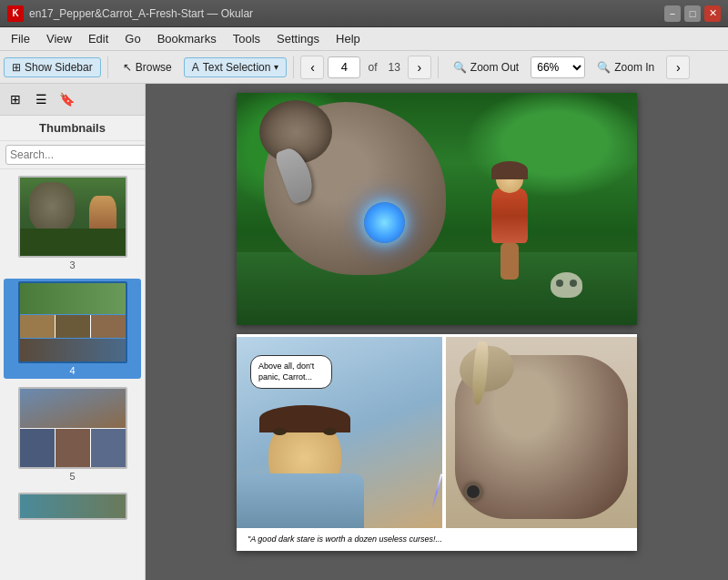 The image size is (728, 580). Describe the element at coordinates (141, 14) in the screenshot. I see `window-title: en17_Pepper&Carrot_A-Fresh-Start — Okula…` at that location.